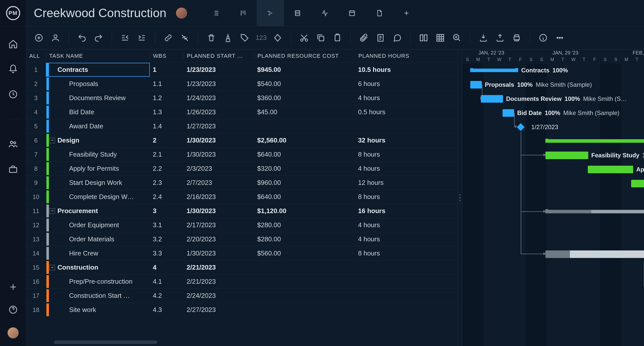 The width and height of the screenshot is (644, 346). I want to click on table-row: 16Prep/Pre-construction4.12/21/2023, so click(242, 281).